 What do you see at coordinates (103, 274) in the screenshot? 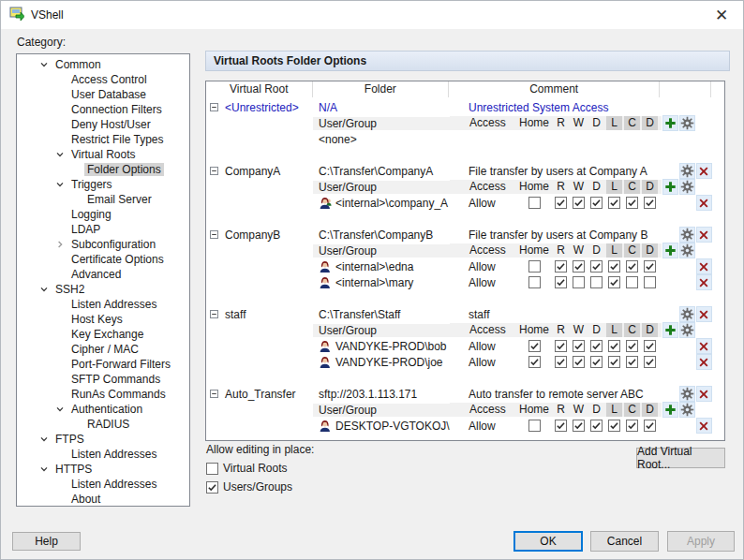
I see `tree-item-advanced: Advanced` at bounding box center [103, 274].